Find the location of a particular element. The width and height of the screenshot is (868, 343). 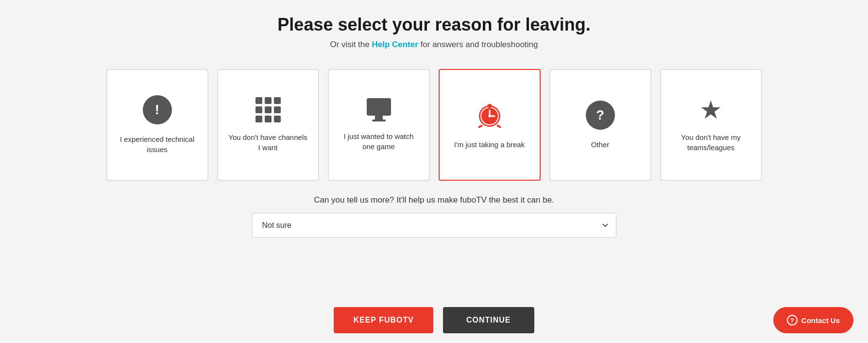

footer-section: KEEP FUBOTV CONTINUE is located at coordinates (434, 320).